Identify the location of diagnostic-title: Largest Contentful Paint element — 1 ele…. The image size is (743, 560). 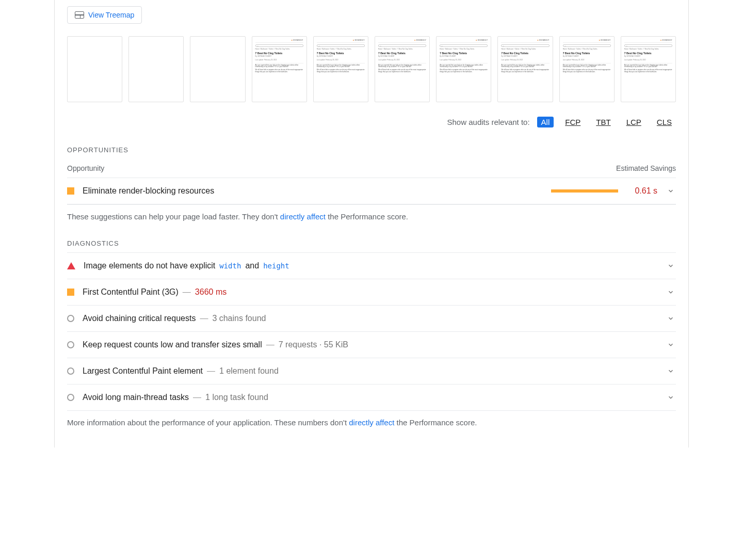
(370, 371).